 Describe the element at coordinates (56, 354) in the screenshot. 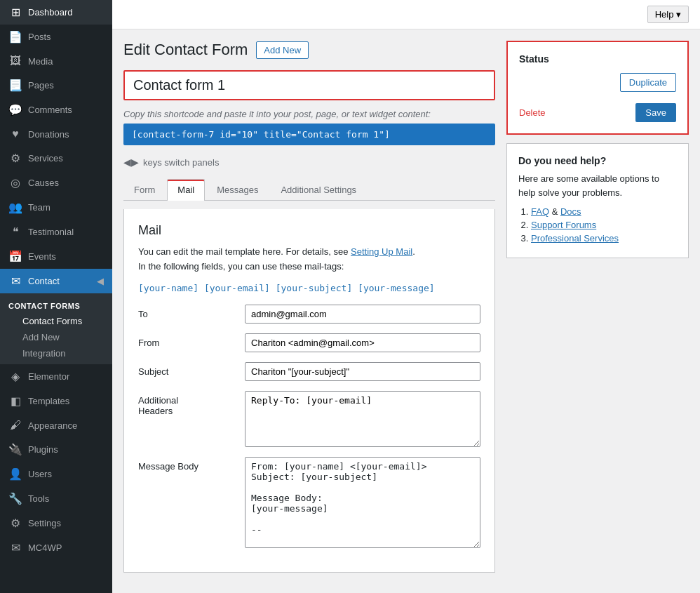

I see `sidebar-subitem-integration: Integration` at that location.